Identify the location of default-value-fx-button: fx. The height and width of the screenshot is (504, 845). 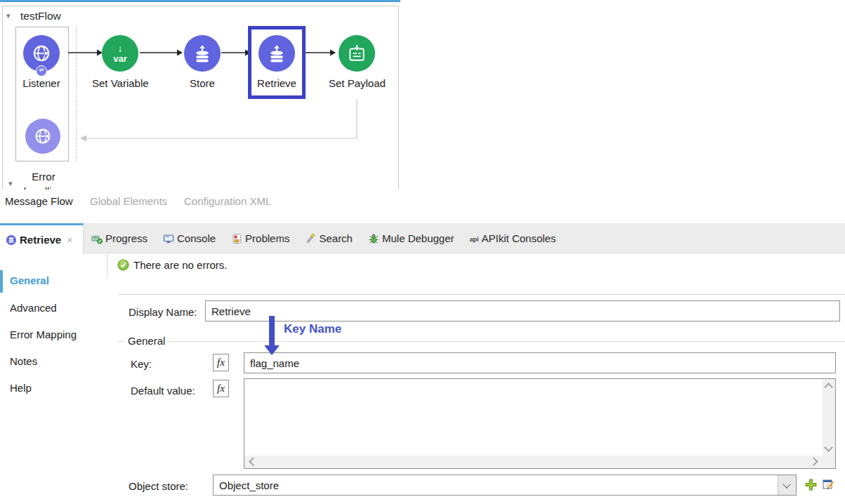
(221, 389).